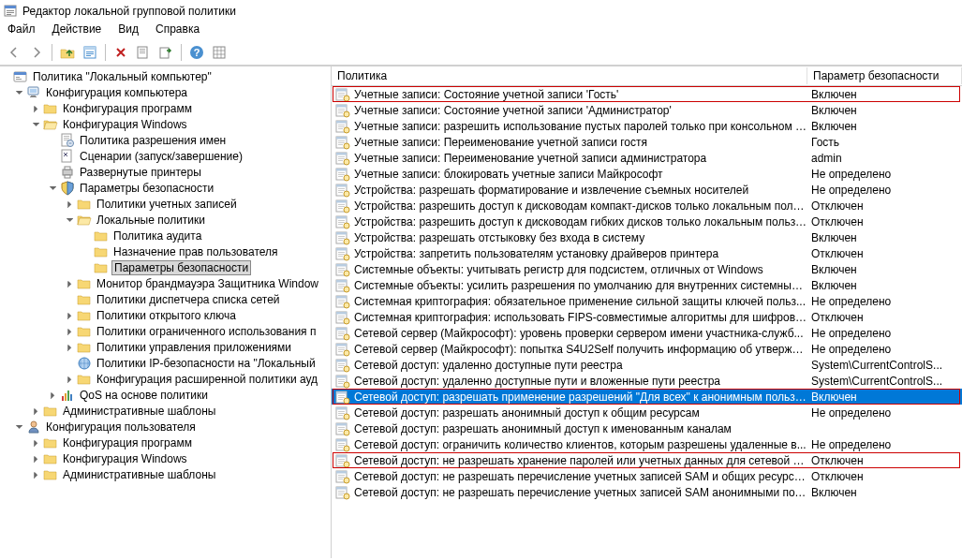  What do you see at coordinates (126, 125) in the screenshot?
I see `tree-windows-config: Конфигурация Windows` at bounding box center [126, 125].